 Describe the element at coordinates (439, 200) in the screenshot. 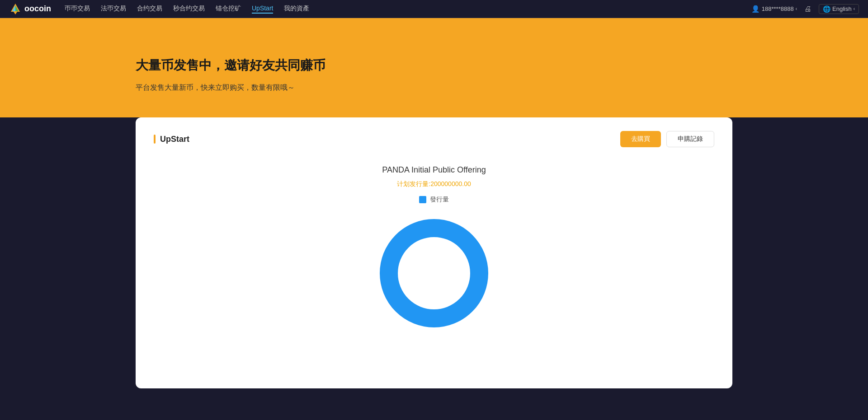

I see `legend-label: 發行量` at that location.